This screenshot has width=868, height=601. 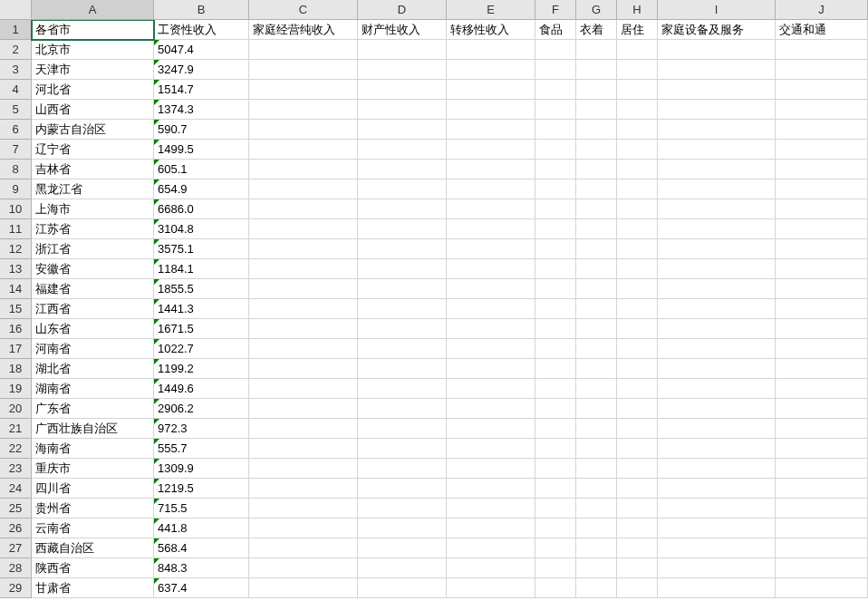 I want to click on cell-h3, so click(x=638, y=70).